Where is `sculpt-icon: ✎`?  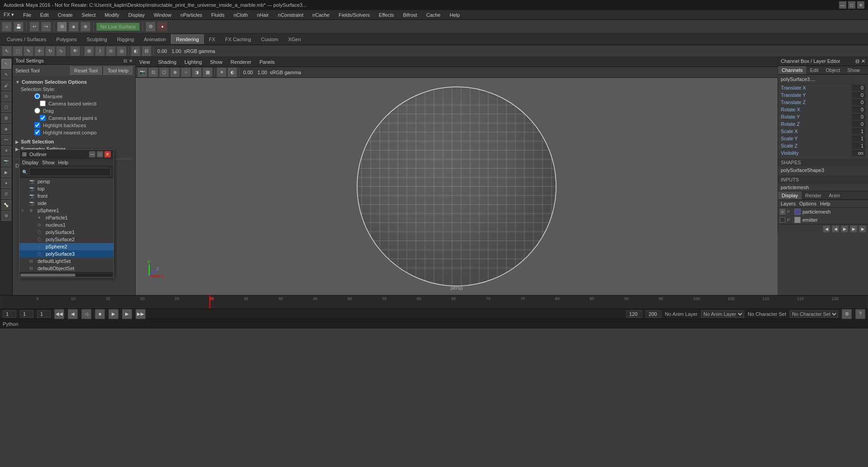
sculpt-icon: ✎ is located at coordinates (6, 75).